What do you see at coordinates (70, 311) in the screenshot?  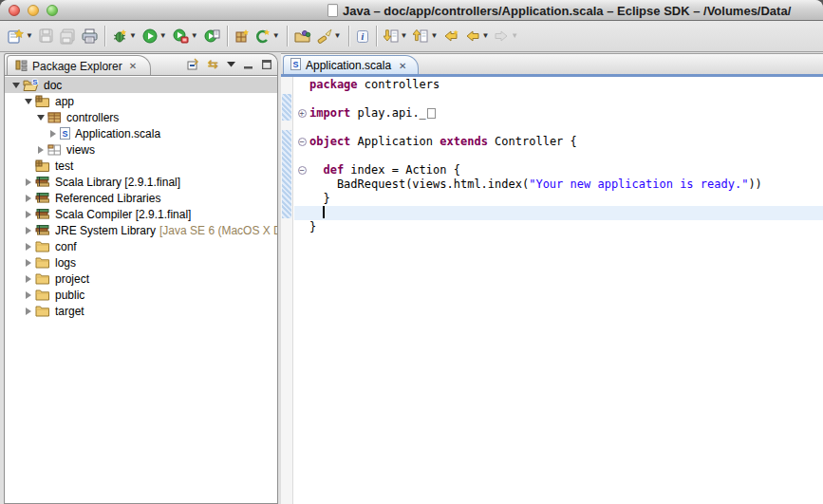 I see `tree-item-label: target` at bounding box center [70, 311].